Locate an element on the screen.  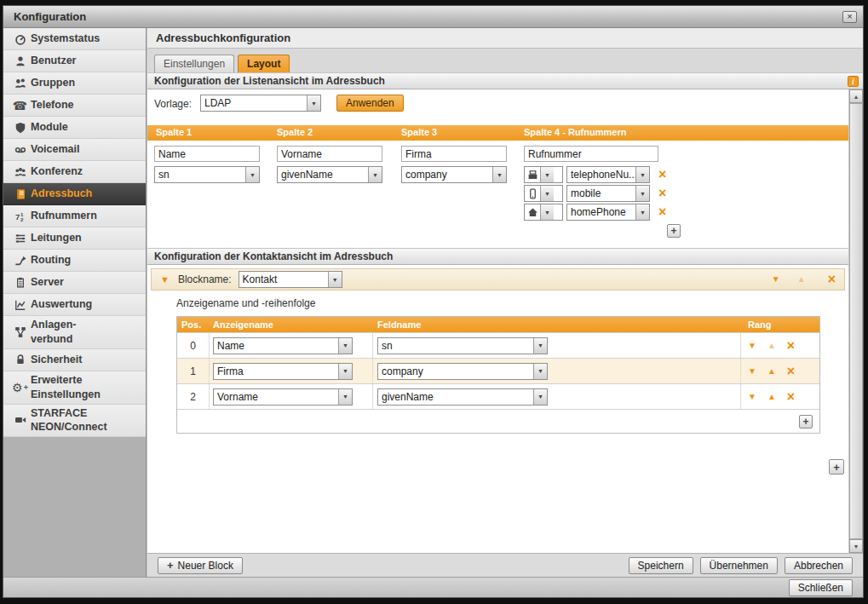
spalte1-name-input is located at coordinates (207, 153).